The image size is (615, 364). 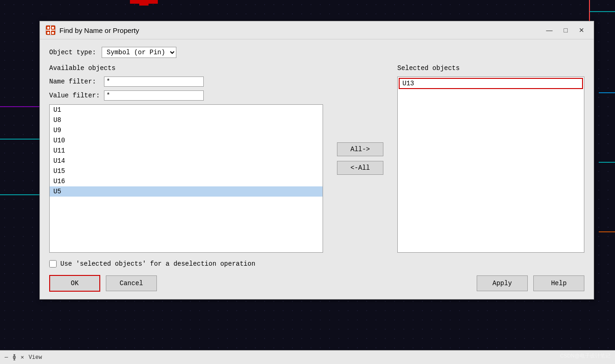 I want to click on name-filter-input, so click(x=154, y=82).